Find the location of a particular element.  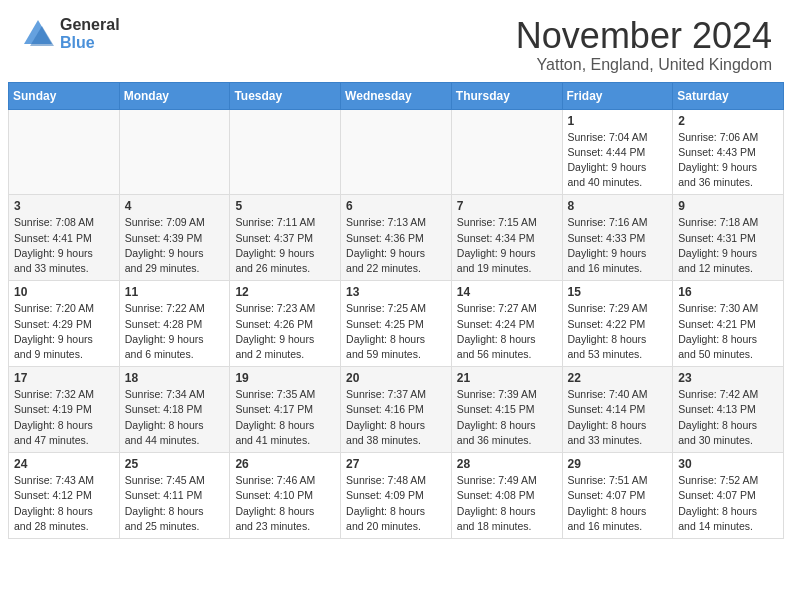

calendar-cell: 26Sunrise: 7:46 AM Sunset: 4:10 PM Dayli… is located at coordinates (286, 496).